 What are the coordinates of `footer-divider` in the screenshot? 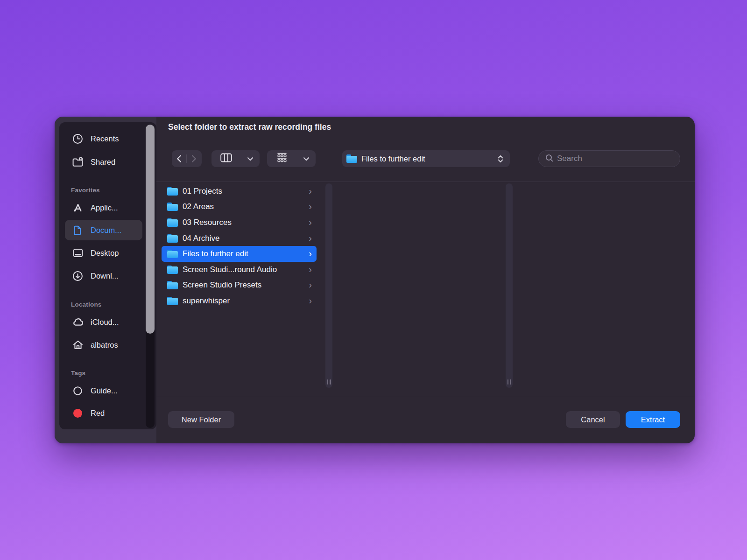 It's located at (426, 396).